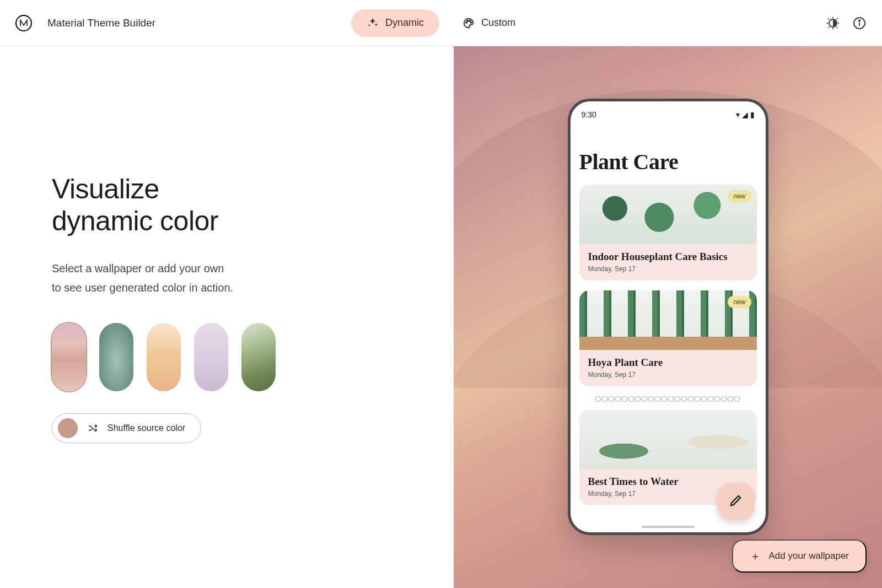  I want to click on tab-dynamic: Dynamic, so click(395, 23).